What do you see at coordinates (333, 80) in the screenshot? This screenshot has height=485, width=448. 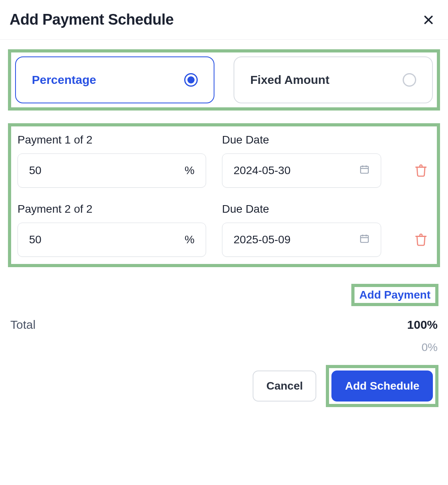 I see `type-option-fixed-amount: Fixed Amount` at bounding box center [333, 80].